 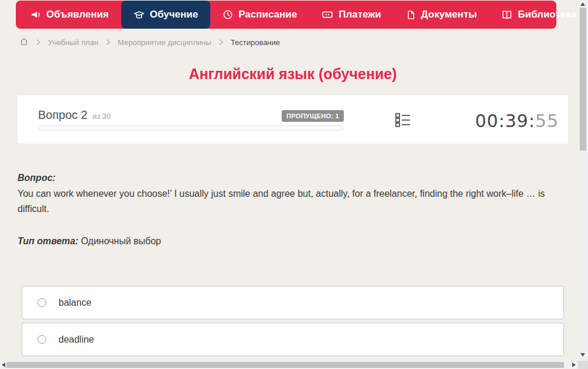 What do you see at coordinates (260, 15) in the screenshot?
I see `nav-item-schedule: Расписание` at bounding box center [260, 15].